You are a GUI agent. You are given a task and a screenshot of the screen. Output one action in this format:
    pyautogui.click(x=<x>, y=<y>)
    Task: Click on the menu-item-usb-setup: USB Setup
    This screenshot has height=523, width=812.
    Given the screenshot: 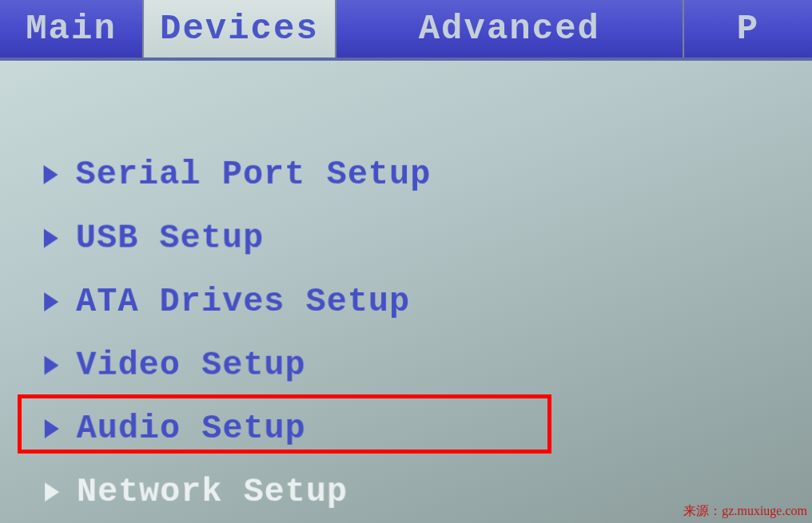 What is the action you would take?
    pyautogui.click(x=406, y=239)
    